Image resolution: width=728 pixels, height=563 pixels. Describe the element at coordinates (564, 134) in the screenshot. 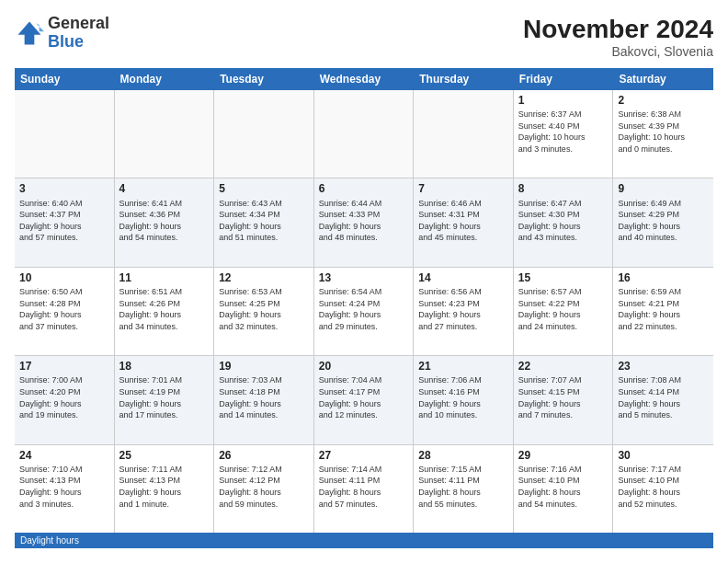

I see `calendar-cell: 1Sunrise: 6:37 AM Sunset: 4:40 PM Daylig…` at that location.